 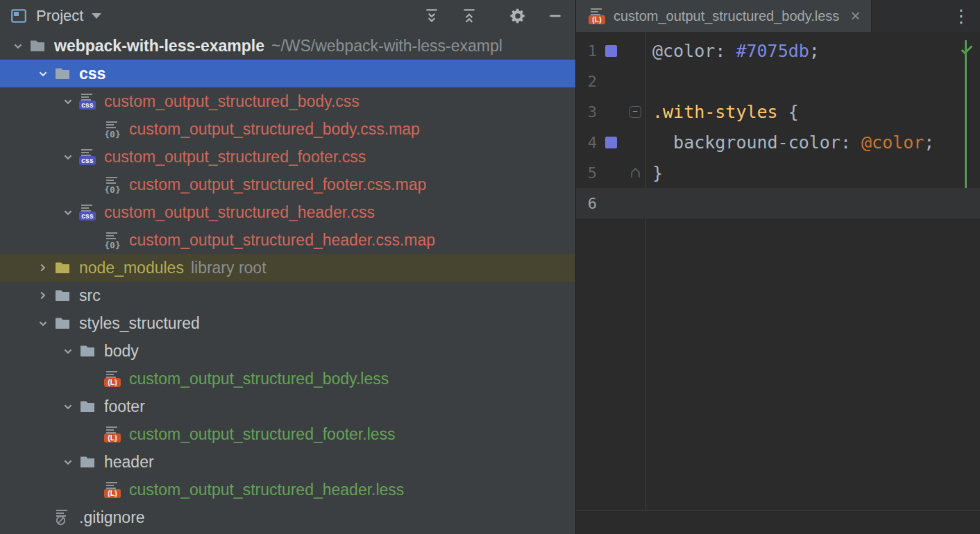 What do you see at coordinates (778, 16) in the screenshot?
I see `editor-tab-bar: (L) custom_output_structured_body.less ×…` at bounding box center [778, 16].